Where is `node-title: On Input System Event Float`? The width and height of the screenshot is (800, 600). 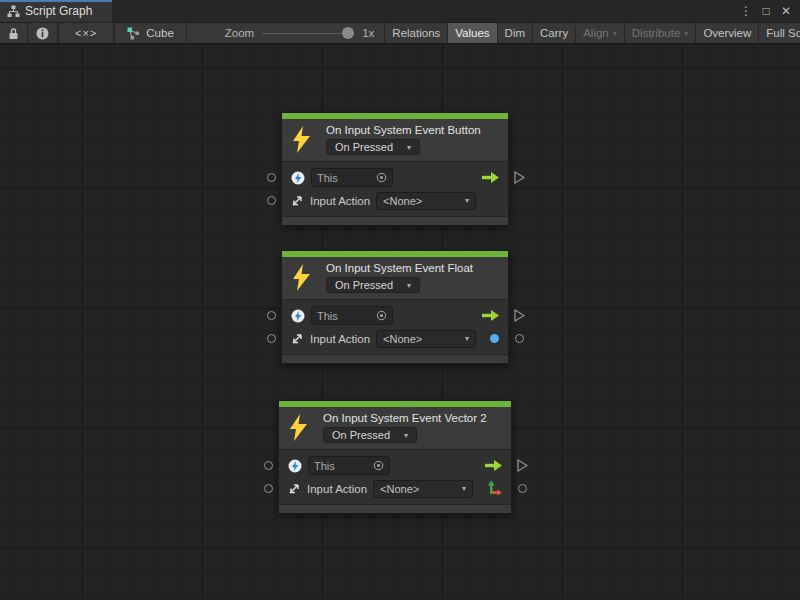
node-title: On Input System Event Float is located at coordinates (400, 268).